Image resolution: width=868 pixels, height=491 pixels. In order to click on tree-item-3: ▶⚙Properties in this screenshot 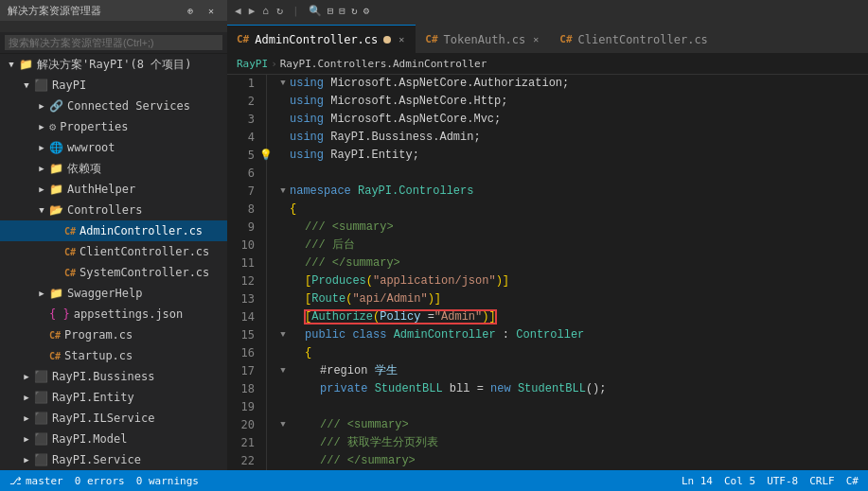, I will do `click(114, 127)`.